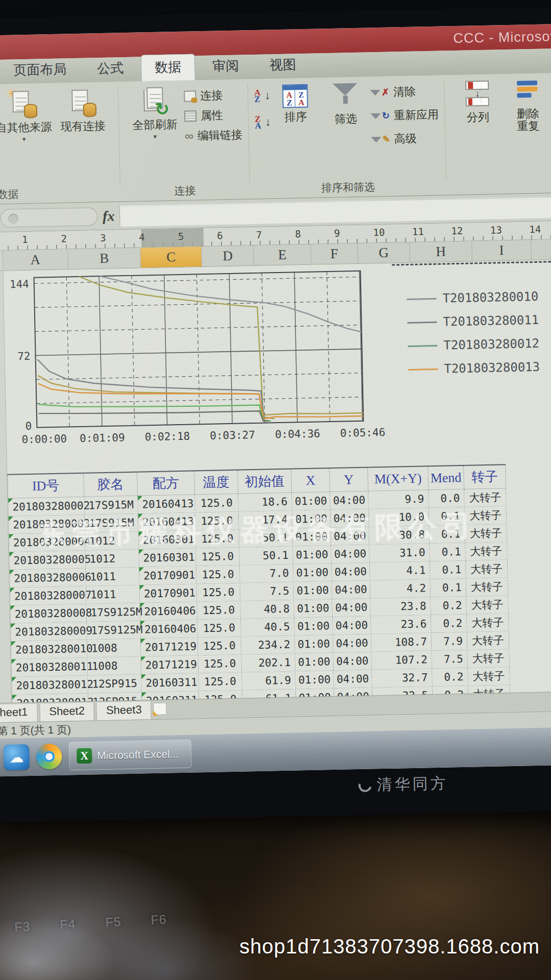 The image size is (551, 980). I want to click on table-cell: 61.9, so click(269, 681).